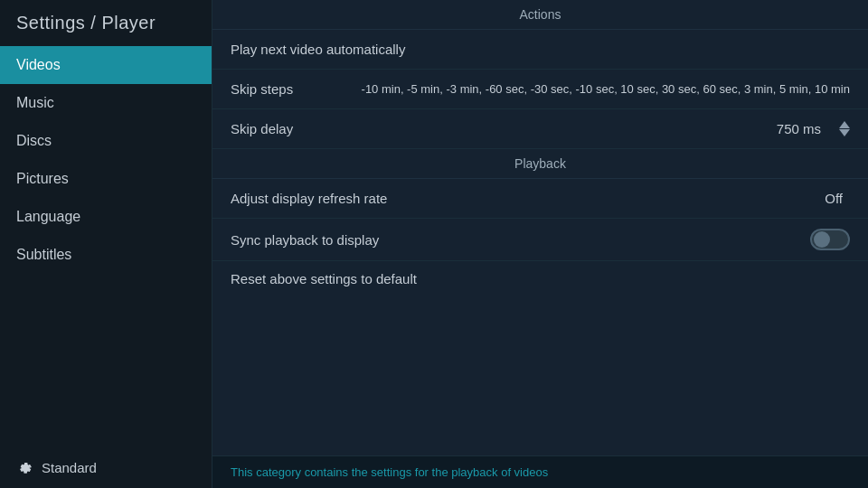 This screenshot has width=868, height=488. What do you see at coordinates (107, 255) in the screenshot?
I see `sidebar-item-subtitles: Subtitles` at bounding box center [107, 255].